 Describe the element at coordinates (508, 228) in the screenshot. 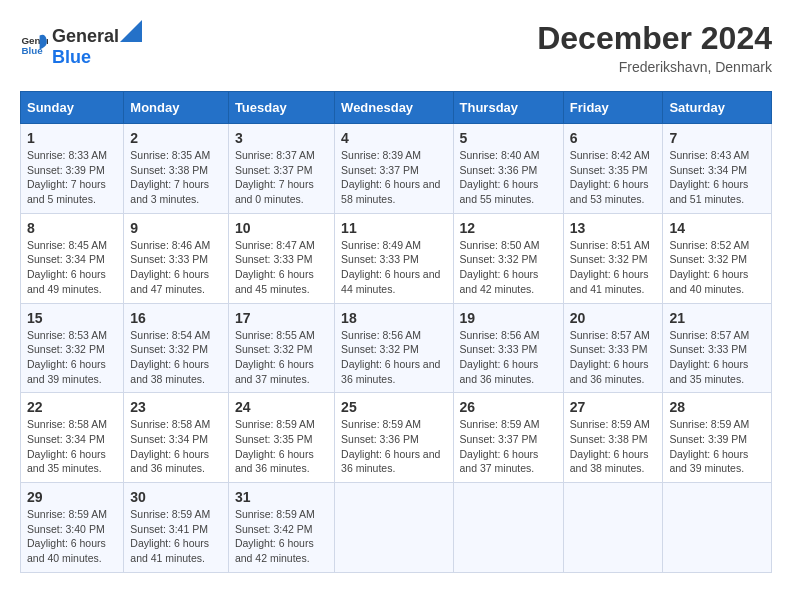

I see `day-number: 12` at that location.